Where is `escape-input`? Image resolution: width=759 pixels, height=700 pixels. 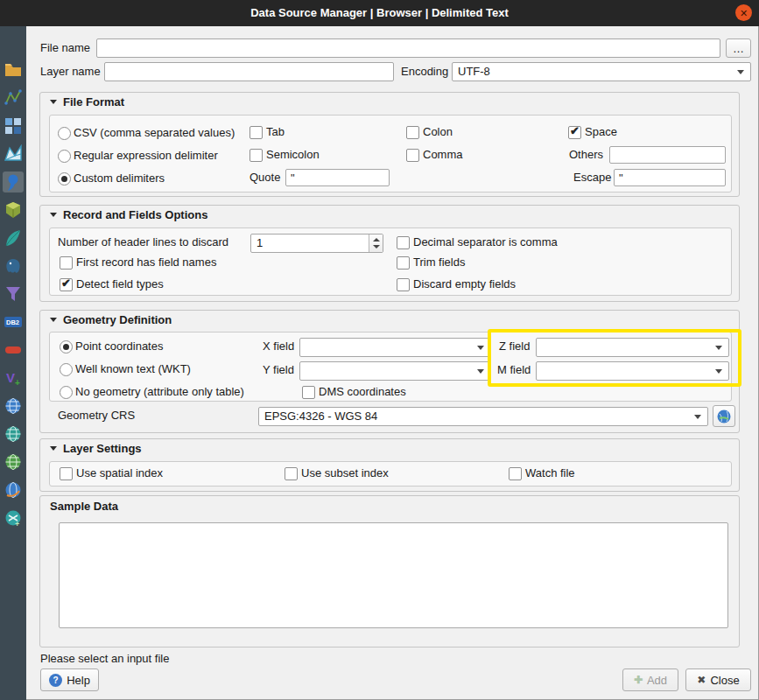
escape-input is located at coordinates (670, 178).